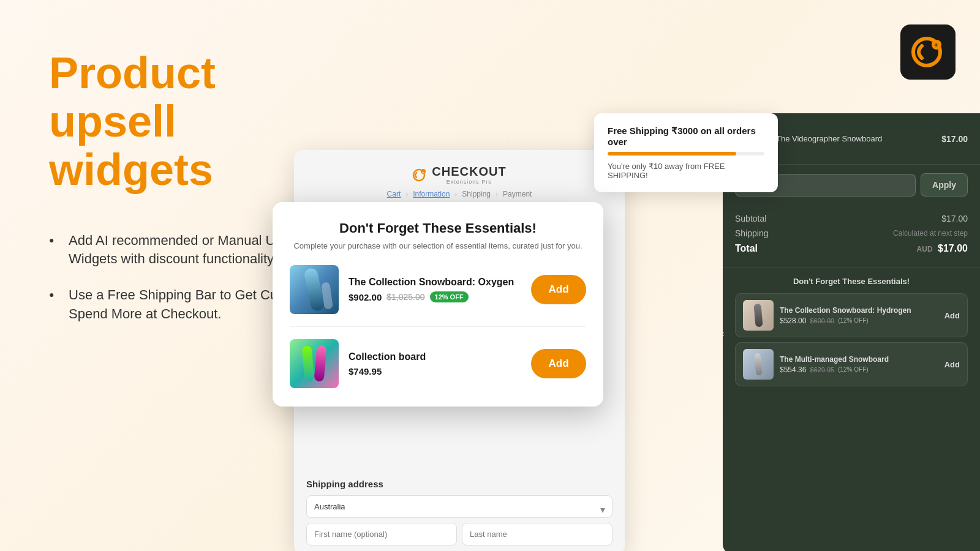  I want to click on country-select: Australia, so click(459, 507).